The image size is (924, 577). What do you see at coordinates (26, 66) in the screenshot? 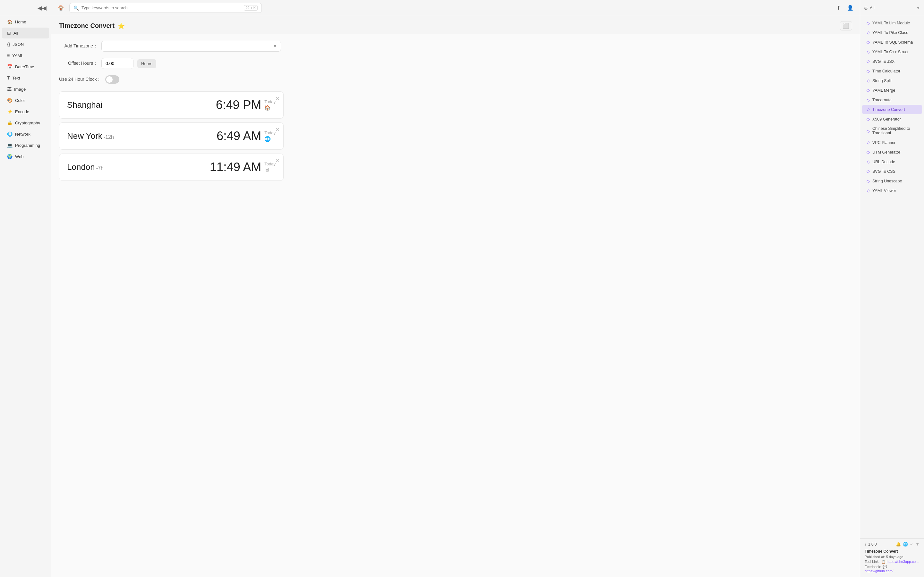
I see `sidebar-item-datetime: 📅 Date/Time` at bounding box center [26, 66].